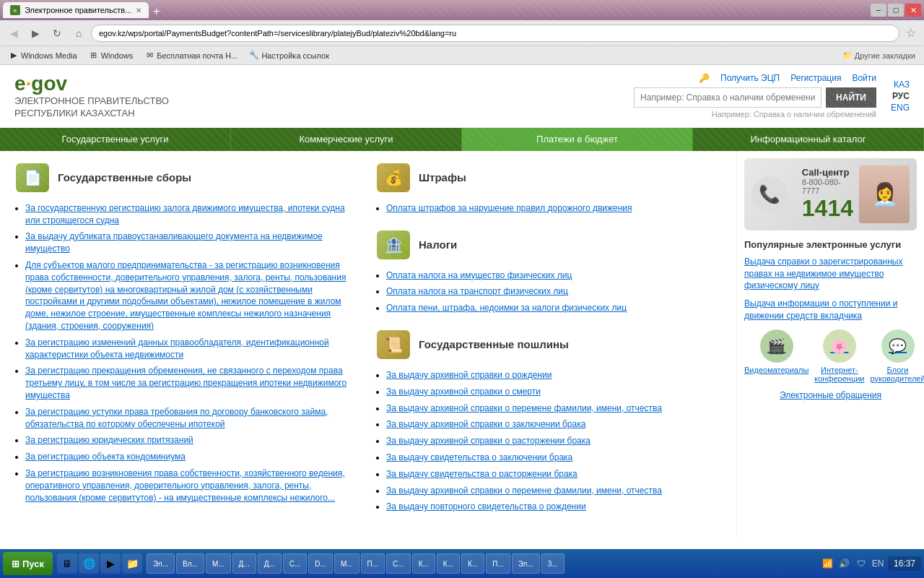  I want to click on nav-payments: Платежи в бюджет, so click(578, 139).